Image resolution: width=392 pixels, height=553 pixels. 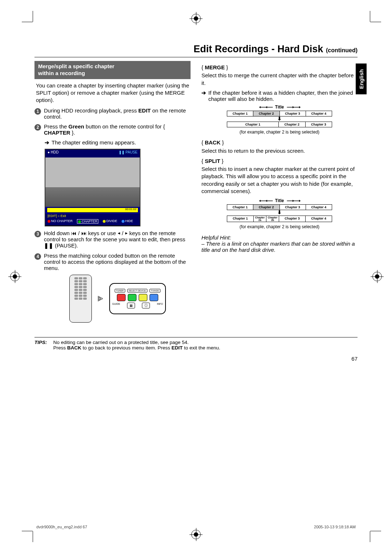 I want to click on red-button-icon, so click(x=121, y=298).